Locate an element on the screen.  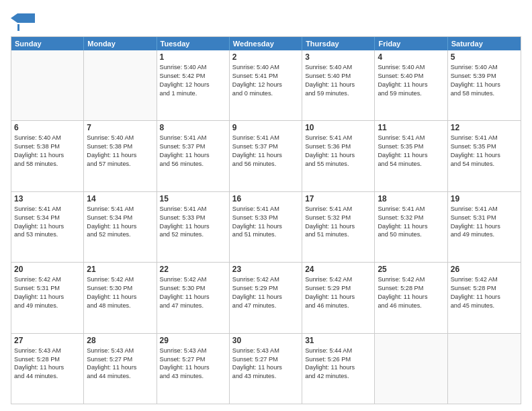
cell-line: and 44 minutes. is located at coordinates (120, 376).